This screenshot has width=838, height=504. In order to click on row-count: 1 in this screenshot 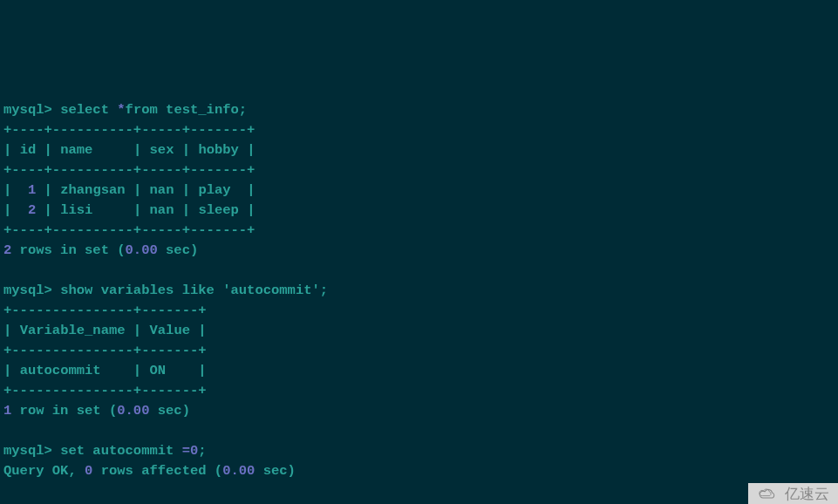, I will do `click(7, 411)`.